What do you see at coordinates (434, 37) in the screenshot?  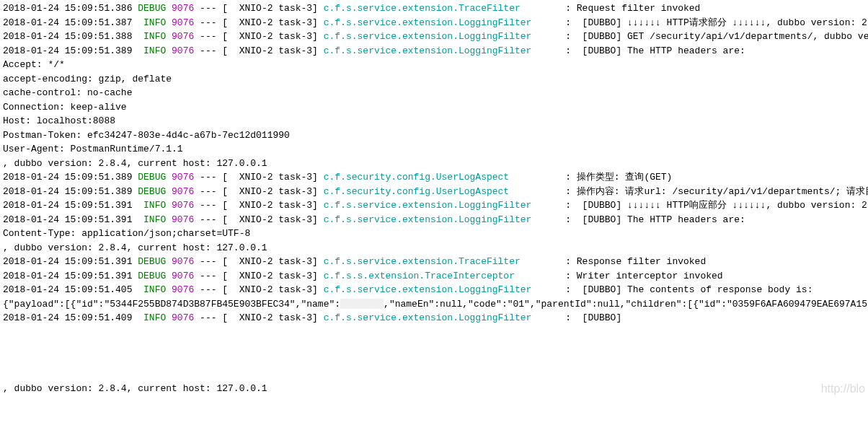 I see `log-line: 2018-01-24 15:09:51.388 INFO 9076 --- [ …` at bounding box center [434, 37].